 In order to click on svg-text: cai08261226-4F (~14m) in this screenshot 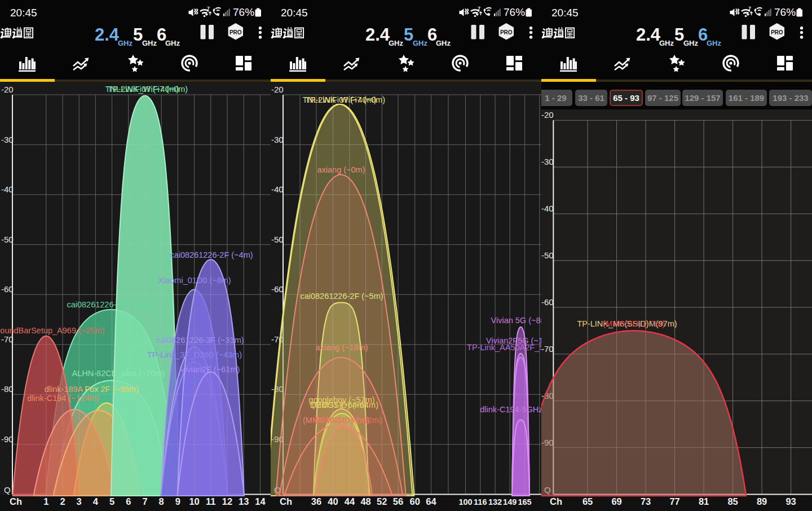, I will do `click(111, 305)`.